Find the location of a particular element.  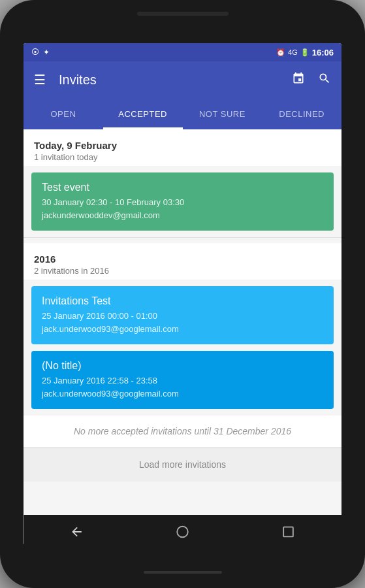

card-no-title: (No title) 25 January 2016 22:58 - 23:58… is located at coordinates (183, 380).